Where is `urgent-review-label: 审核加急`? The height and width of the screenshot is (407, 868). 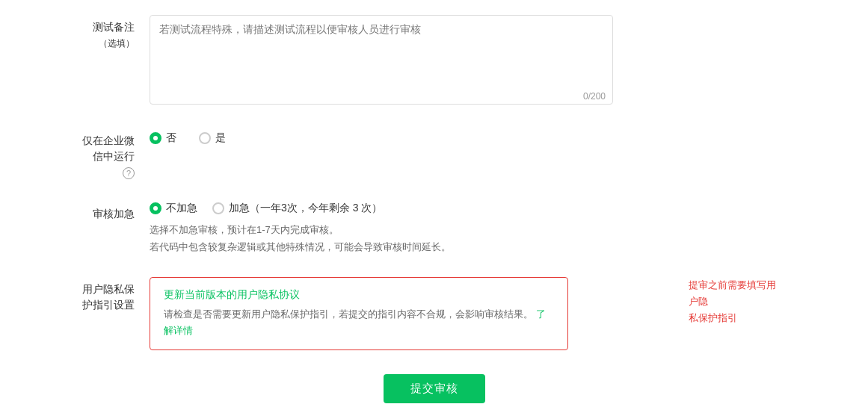
urgent-review-label: 审核加急 is located at coordinates (105, 212).